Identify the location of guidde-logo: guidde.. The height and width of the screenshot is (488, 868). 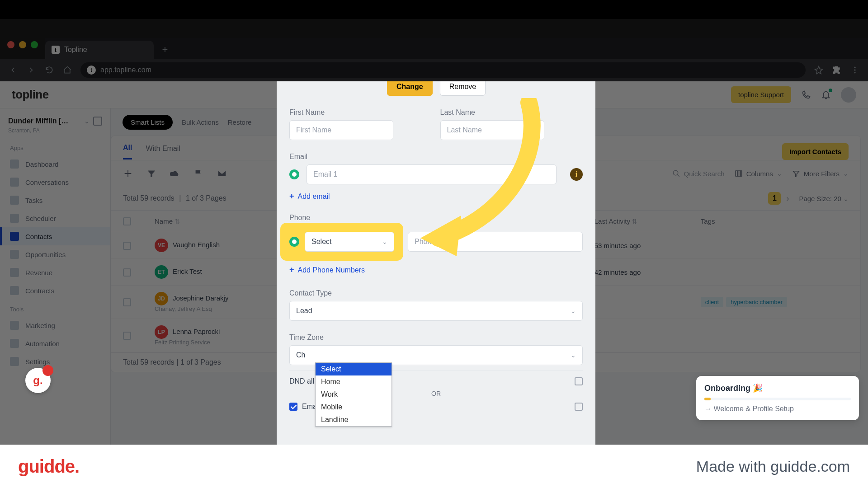
(49, 466).